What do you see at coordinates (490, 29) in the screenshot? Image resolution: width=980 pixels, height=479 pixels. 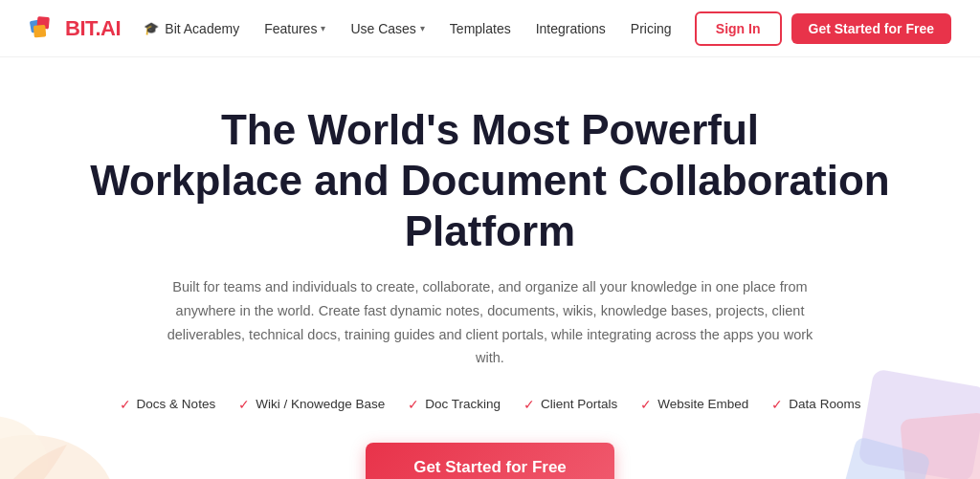 I see `navbar: BIT.AI 🎓 Bit Academy Features ▾ Use Case…` at bounding box center [490, 29].